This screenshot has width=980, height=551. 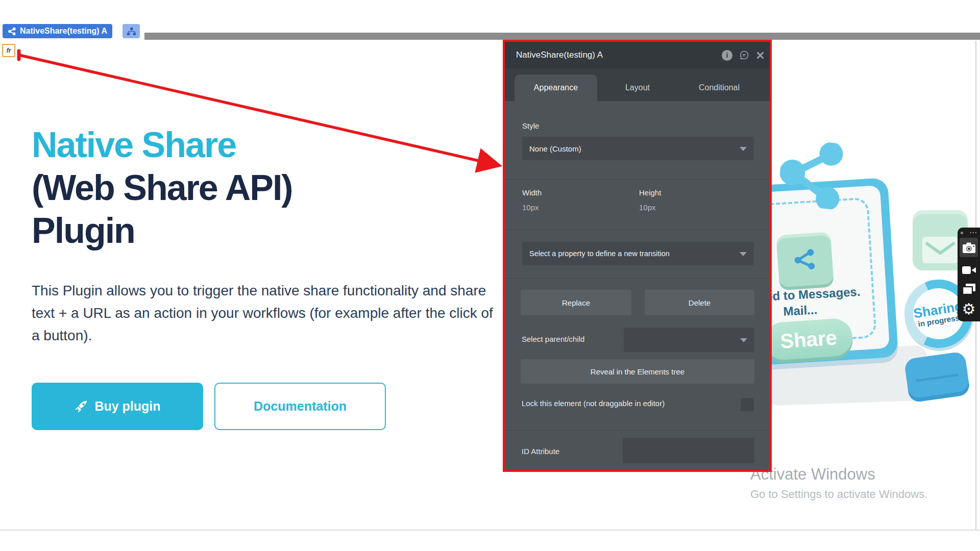 What do you see at coordinates (808, 339) in the screenshot?
I see `illustration-share-button: Share` at bounding box center [808, 339].